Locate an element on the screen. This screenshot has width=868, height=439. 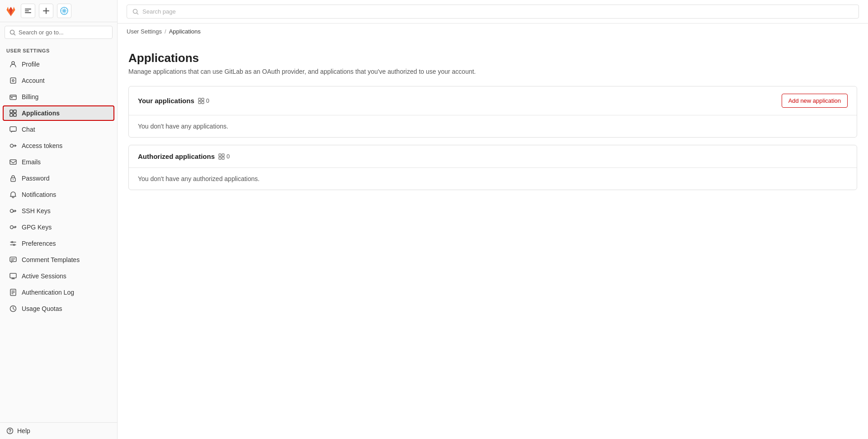
sidebar-item-chat: Chat is located at coordinates (59, 129).